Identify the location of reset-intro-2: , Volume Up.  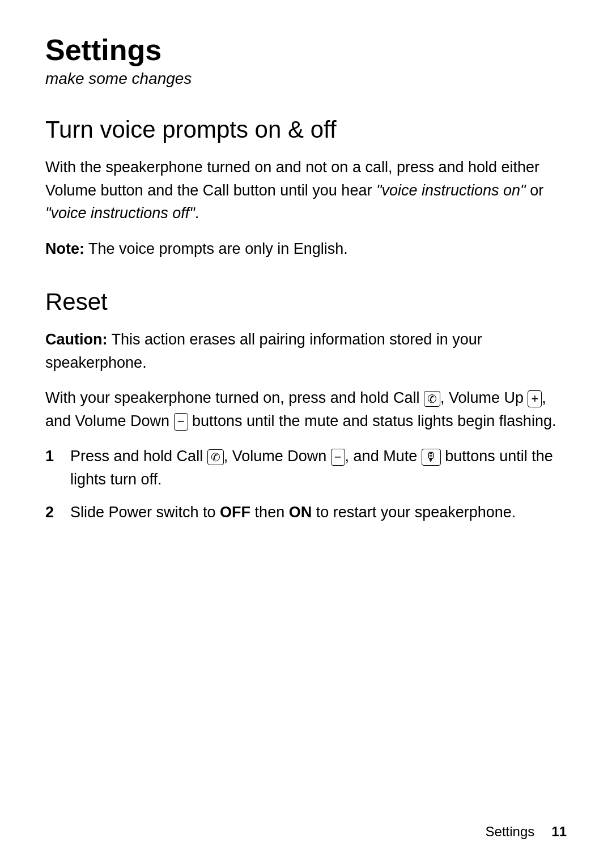
(484, 398).